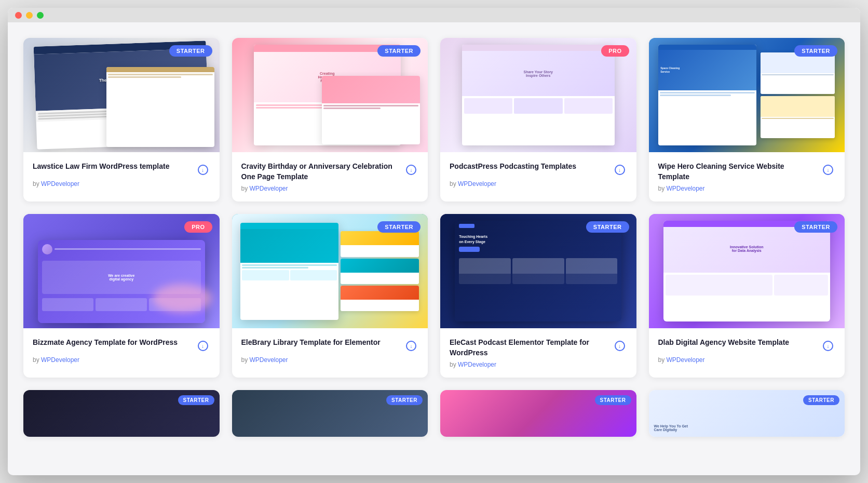 Image resolution: width=868 pixels, height=483 pixels. What do you see at coordinates (196, 400) in the screenshot?
I see `badge-9: STARTER` at bounding box center [196, 400].